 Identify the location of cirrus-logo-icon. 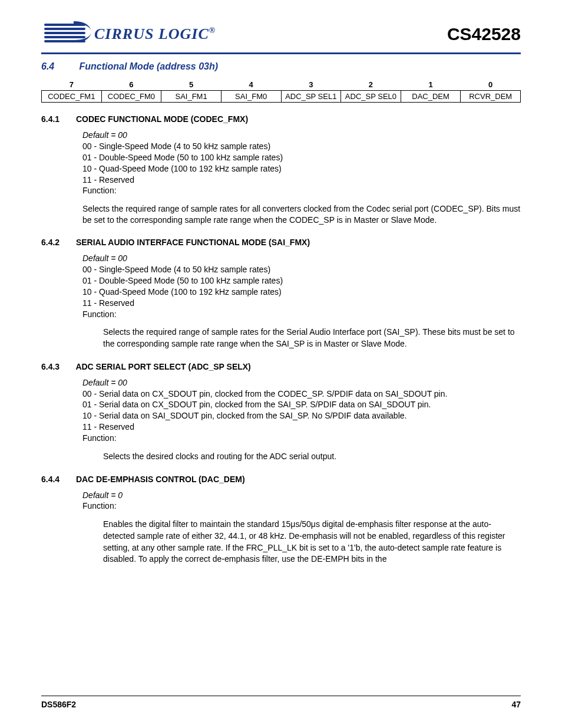
(68, 34).